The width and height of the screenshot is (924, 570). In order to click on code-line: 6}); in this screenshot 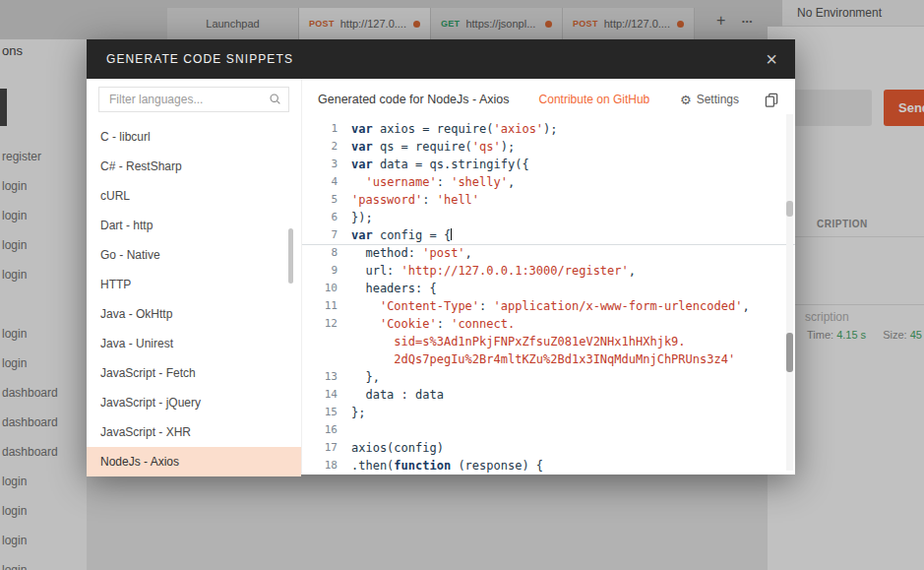, I will do `click(549, 218)`.